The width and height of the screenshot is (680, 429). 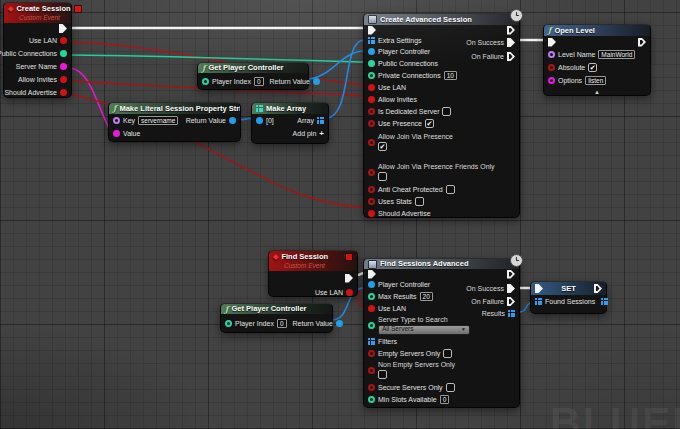 I want to click on node-make-literal-session-property-string: Make Literal Session Property String Key…, so click(x=174, y=122).